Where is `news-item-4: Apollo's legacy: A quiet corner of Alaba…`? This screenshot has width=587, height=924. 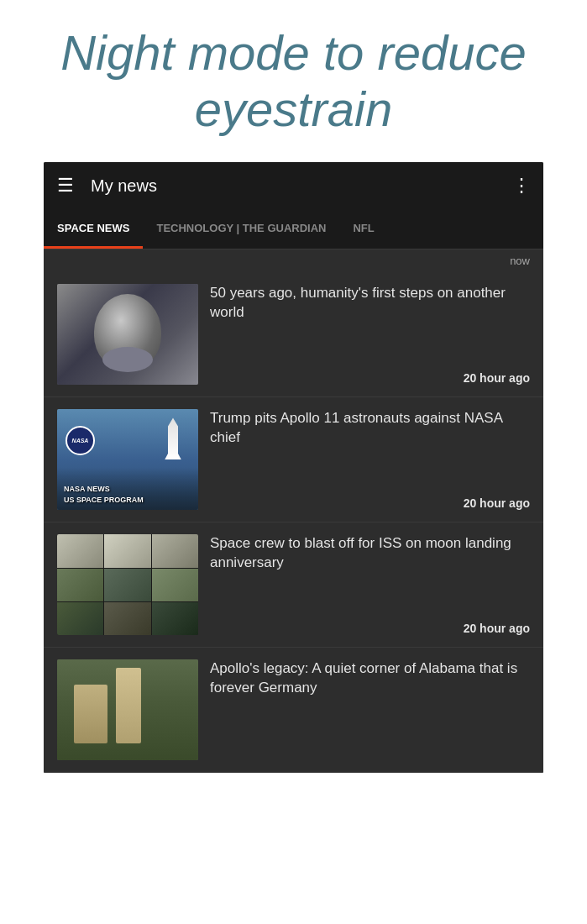
news-item-4: Apollo's legacy: A quiet corner of Alaba… is located at coordinates (294, 711).